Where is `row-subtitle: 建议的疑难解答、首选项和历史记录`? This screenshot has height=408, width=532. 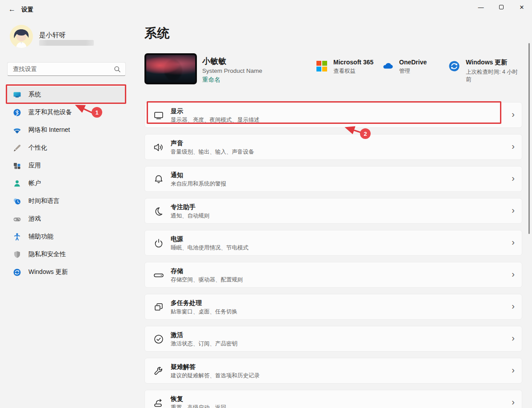
row-subtitle: 建议的疑难解答、首选项和历史记录 is located at coordinates (215, 376).